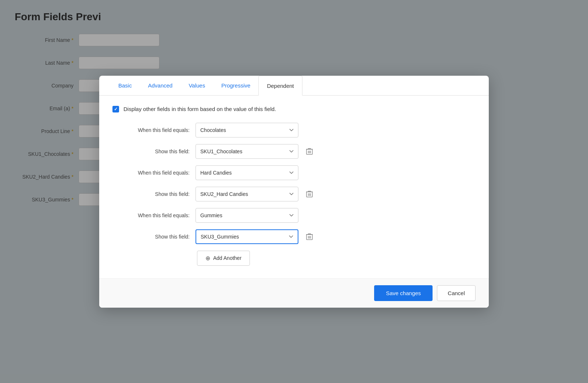 The image size is (588, 383). I want to click on tab-progressive: Progressive, so click(236, 86).